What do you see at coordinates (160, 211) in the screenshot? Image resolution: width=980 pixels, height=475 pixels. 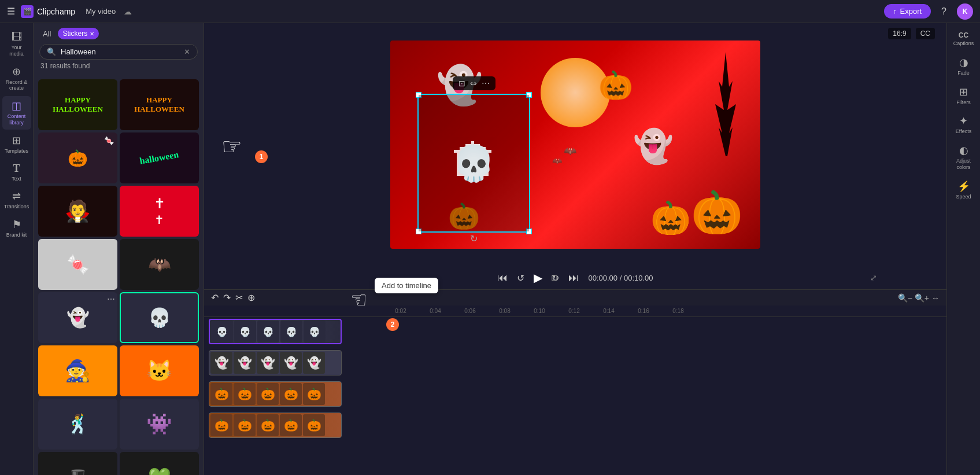 I see `sticker-item: ✝ ✝` at bounding box center [160, 211].